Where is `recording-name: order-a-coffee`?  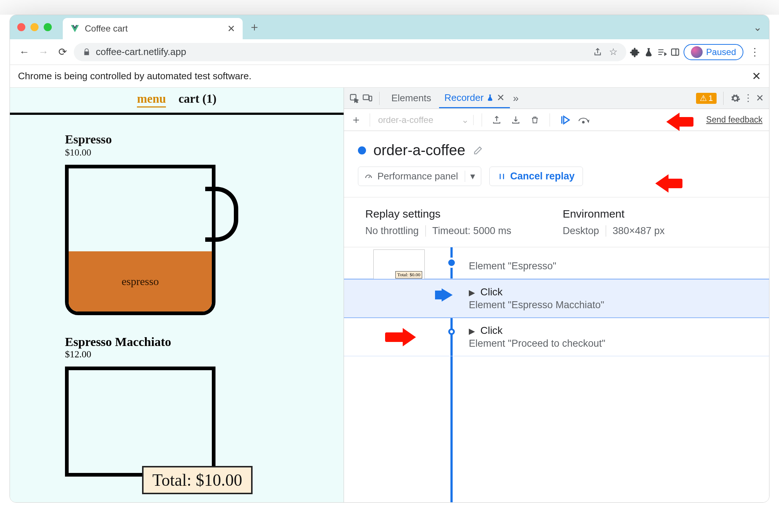
recording-name: order-a-coffee is located at coordinates (419, 150).